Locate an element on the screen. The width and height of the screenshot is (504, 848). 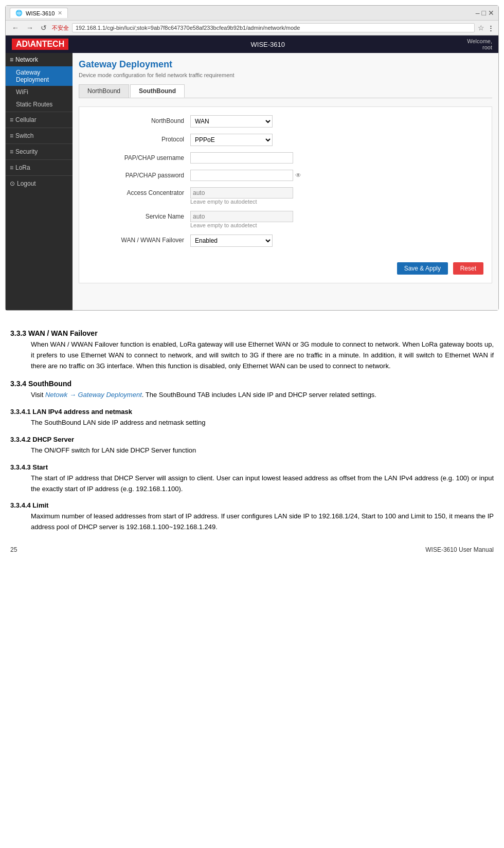
sidebar-section-cellular: ≡ Cellular is located at coordinates (39, 120).